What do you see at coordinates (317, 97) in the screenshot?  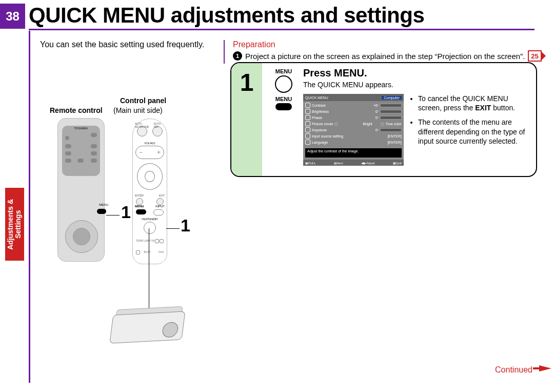 I see `osd-title: QUICK MENU` at bounding box center [317, 97].